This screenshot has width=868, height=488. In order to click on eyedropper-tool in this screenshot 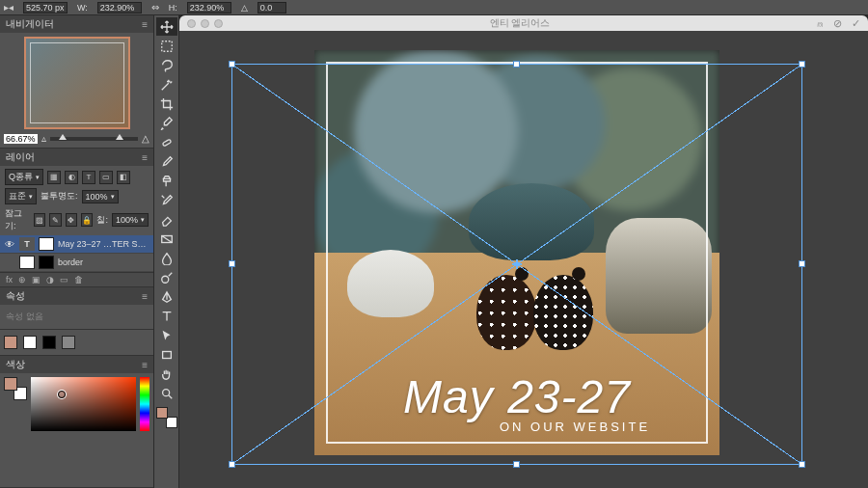, I will do `click(167, 123)`.